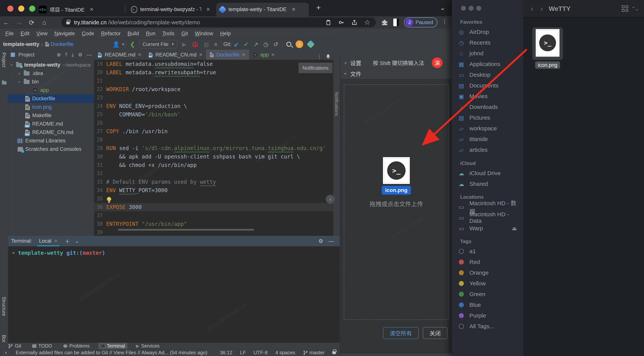 The width and height of the screenshot is (644, 356). What do you see at coordinates (59, 55) in the screenshot?
I see `locate-file-icon: ⊕` at bounding box center [59, 55].